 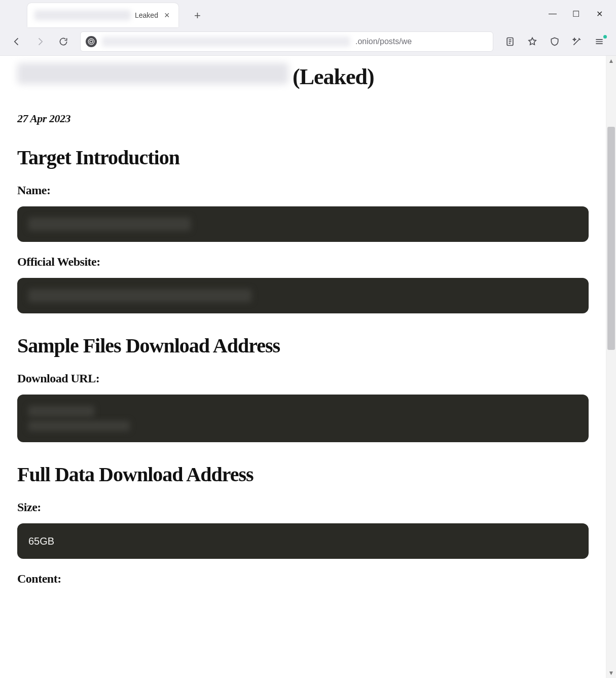 What do you see at coordinates (303, 119) in the screenshot?
I see `post-date: 27 Apr 2023` at bounding box center [303, 119].